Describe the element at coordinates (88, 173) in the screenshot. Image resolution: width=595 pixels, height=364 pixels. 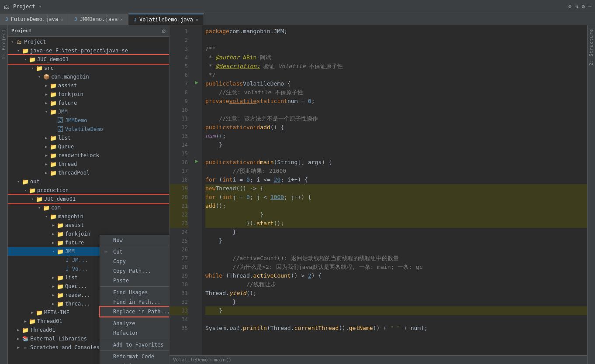
I see `tree-threadpool: ▶ 📁 threadPool` at that location.